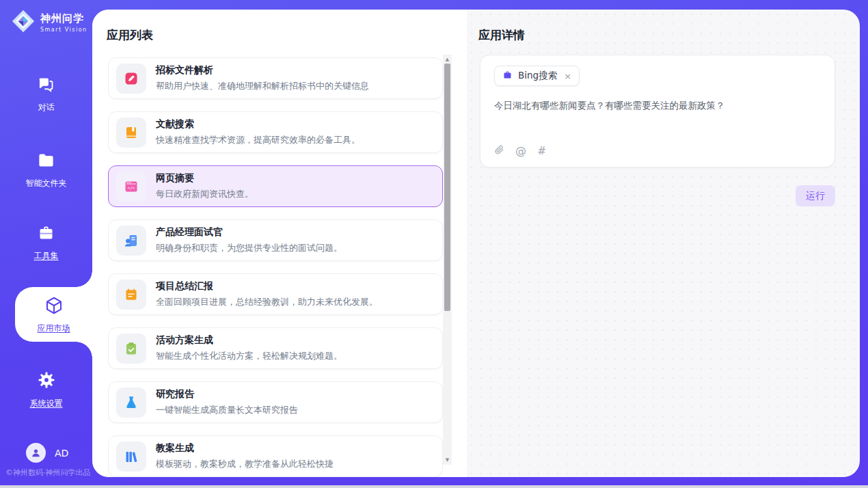 The image size is (868, 488). Describe the element at coordinates (447, 260) in the screenshot. I see `app-list-scrollbar: ▲ ▼` at that location.